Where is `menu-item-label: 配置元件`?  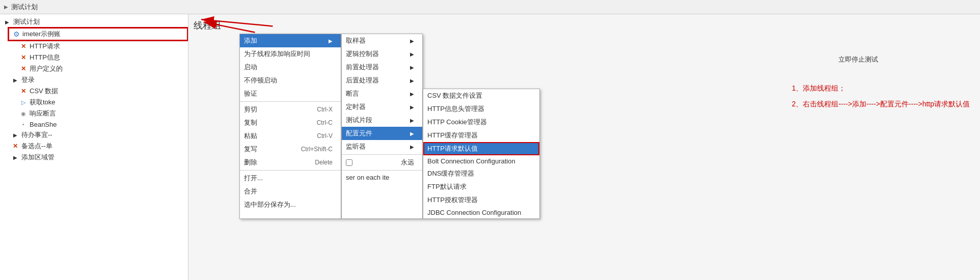 menu-item-label: 配置元件 is located at coordinates (359, 133).